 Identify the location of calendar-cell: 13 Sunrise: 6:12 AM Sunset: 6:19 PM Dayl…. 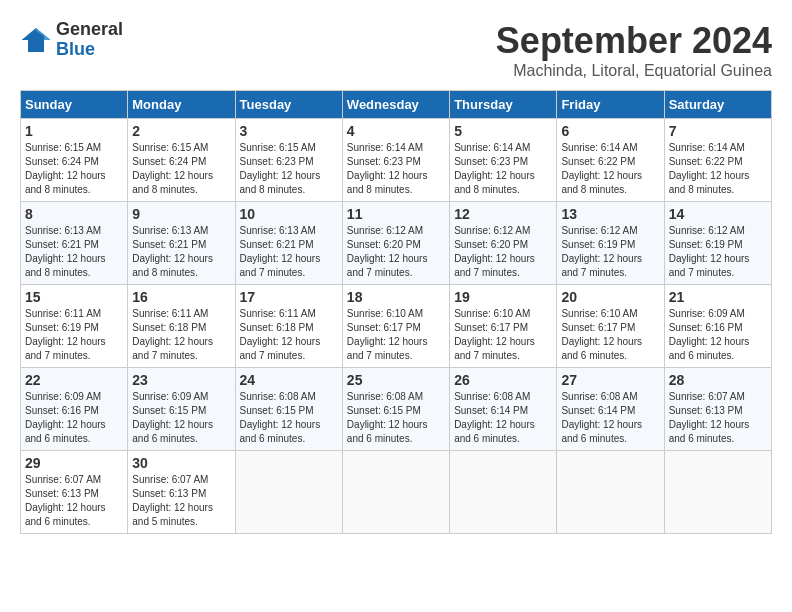
(610, 244).